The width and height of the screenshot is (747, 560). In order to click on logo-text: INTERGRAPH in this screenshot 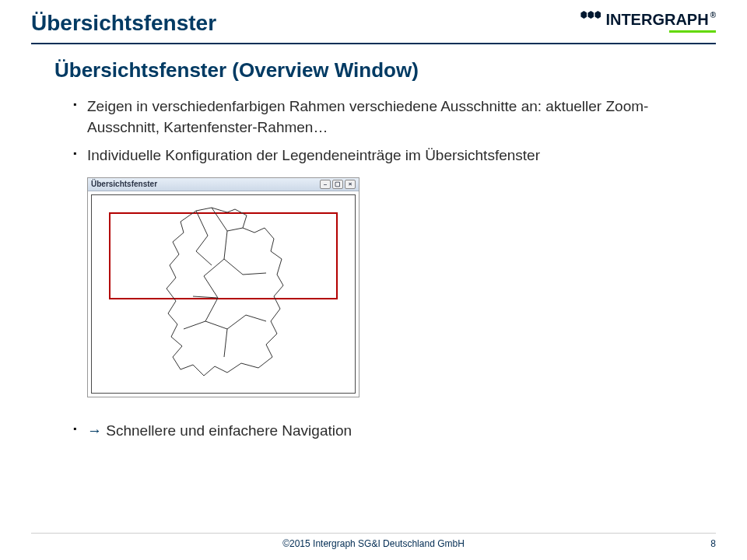, I will do `click(657, 20)`.